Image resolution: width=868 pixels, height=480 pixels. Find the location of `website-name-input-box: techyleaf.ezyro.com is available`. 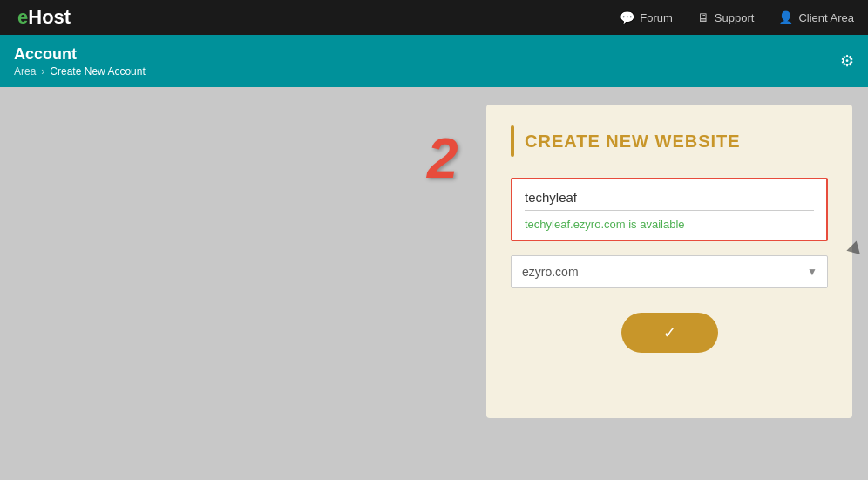

website-name-input-box: techyleaf.ezyro.com is available is located at coordinates (669, 209).